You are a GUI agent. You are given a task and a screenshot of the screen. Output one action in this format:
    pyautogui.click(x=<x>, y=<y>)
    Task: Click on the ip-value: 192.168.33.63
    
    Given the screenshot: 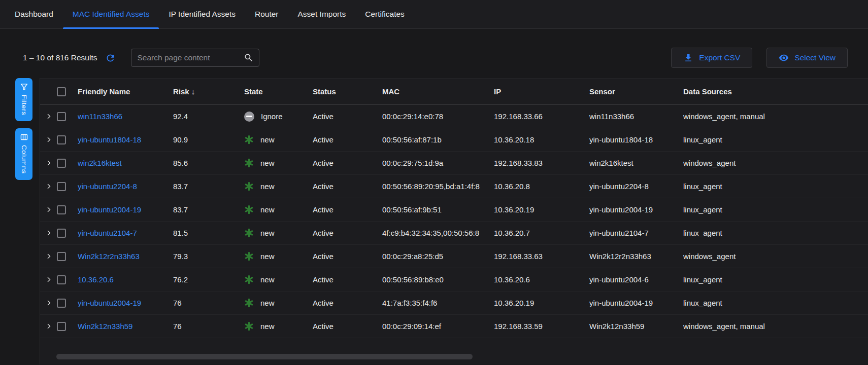 What is the action you would take?
    pyautogui.click(x=542, y=257)
    